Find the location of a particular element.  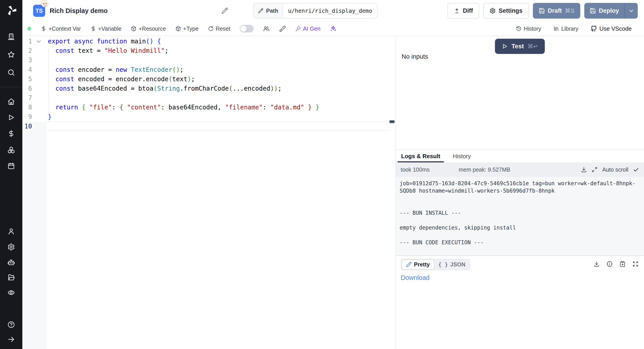

resources-boxes-icon is located at coordinates (11, 150).